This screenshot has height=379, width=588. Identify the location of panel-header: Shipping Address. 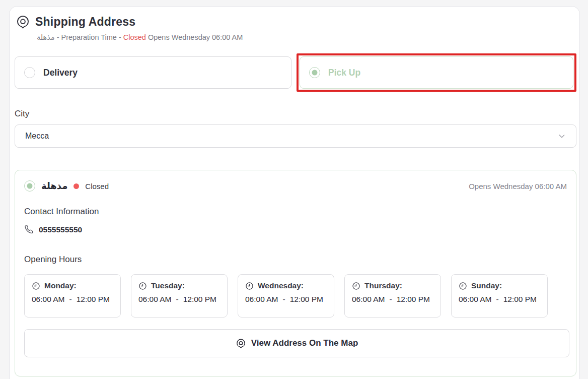
(296, 22).